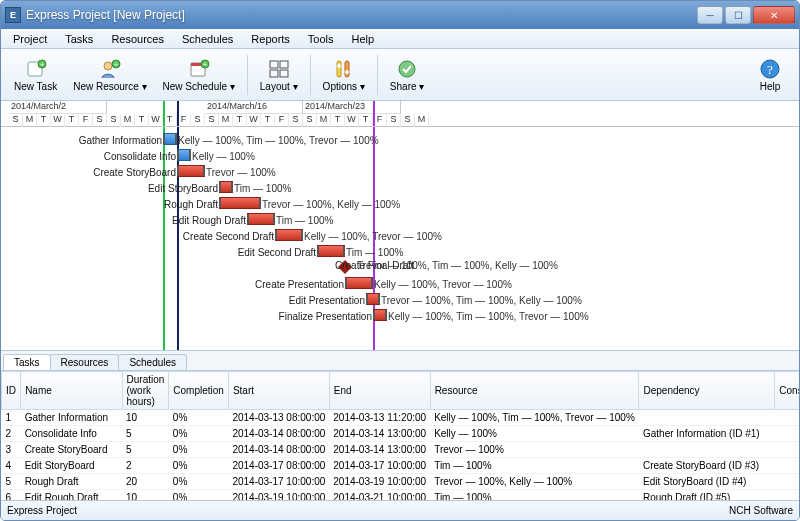 The height and width of the screenshot is (521, 800). Describe the element at coordinates (344, 74) in the screenshot. I see `options-button: Options ▾` at that location.